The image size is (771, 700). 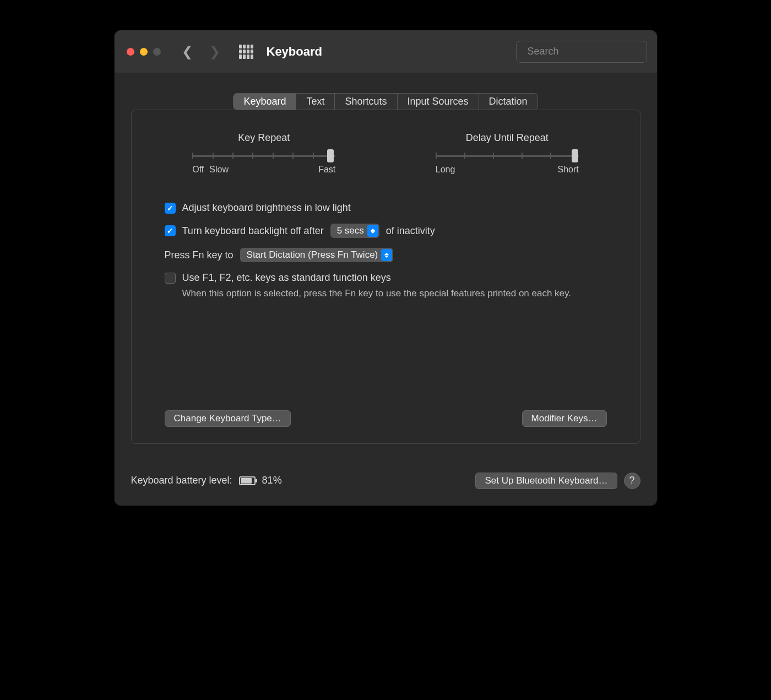 I want to click on battery-icon, so click(x=247, y=481).